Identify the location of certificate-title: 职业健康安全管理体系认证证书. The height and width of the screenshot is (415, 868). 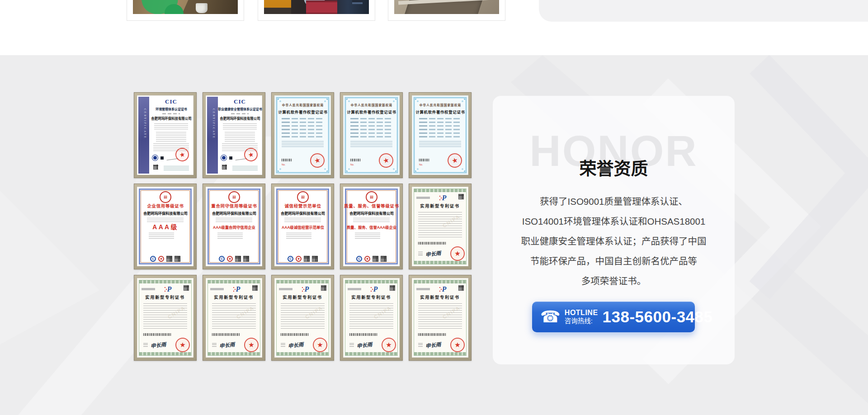
(240, 109).